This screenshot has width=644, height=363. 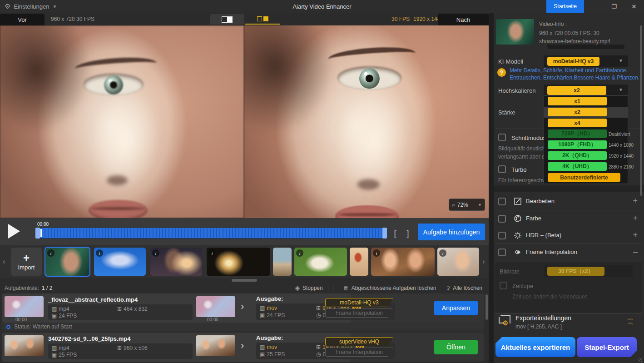 What do you see at coordinates (297, 288) in the screenshot?
I see `stop-icon: ◉` at bounding box center [297, 288].